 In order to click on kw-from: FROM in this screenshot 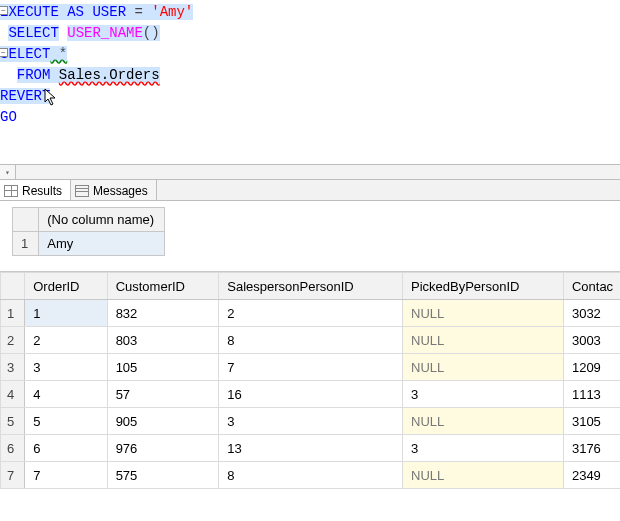, I will do `click(34, 75)`.